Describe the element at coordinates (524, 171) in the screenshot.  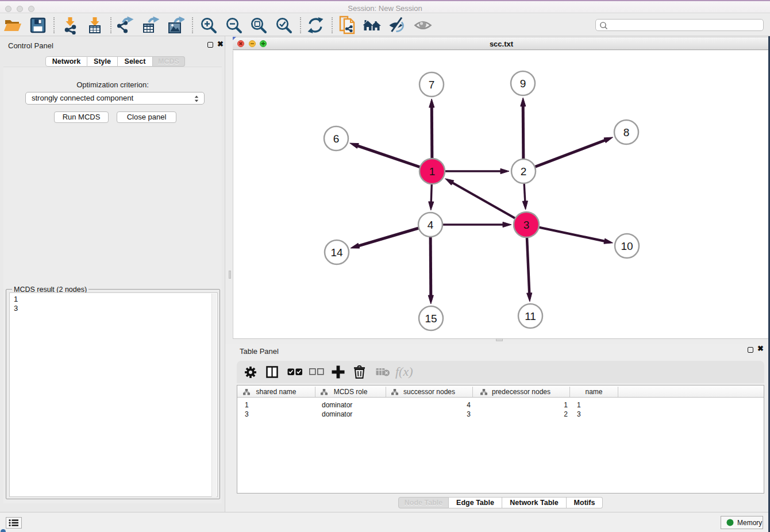
I see `svg-text: 2` at that location.